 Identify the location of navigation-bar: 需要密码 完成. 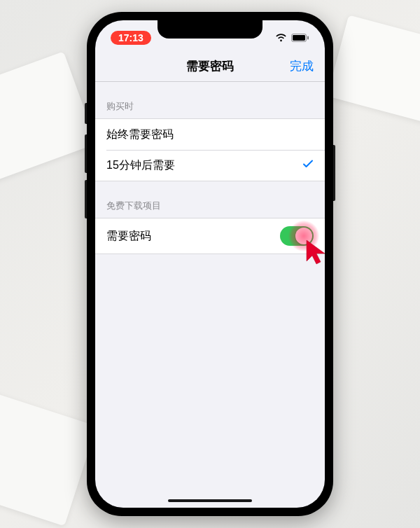
(210, 67).